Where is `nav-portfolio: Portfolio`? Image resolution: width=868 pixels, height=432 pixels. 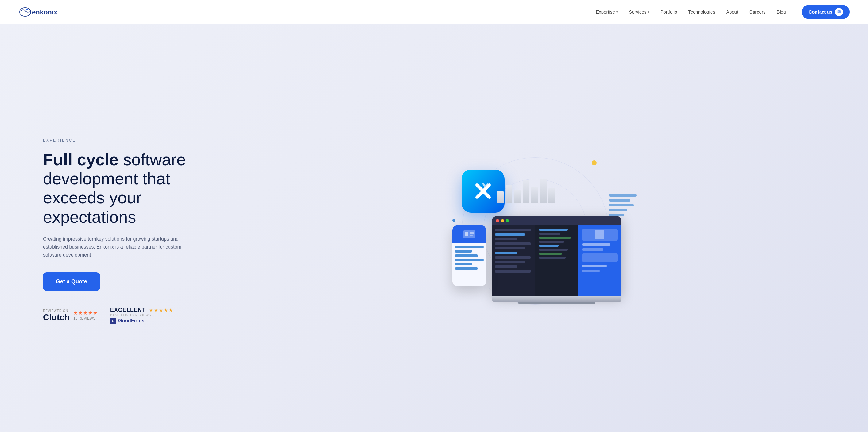 nav-portfolio: Portfolio is located at coordinates (669, 12).